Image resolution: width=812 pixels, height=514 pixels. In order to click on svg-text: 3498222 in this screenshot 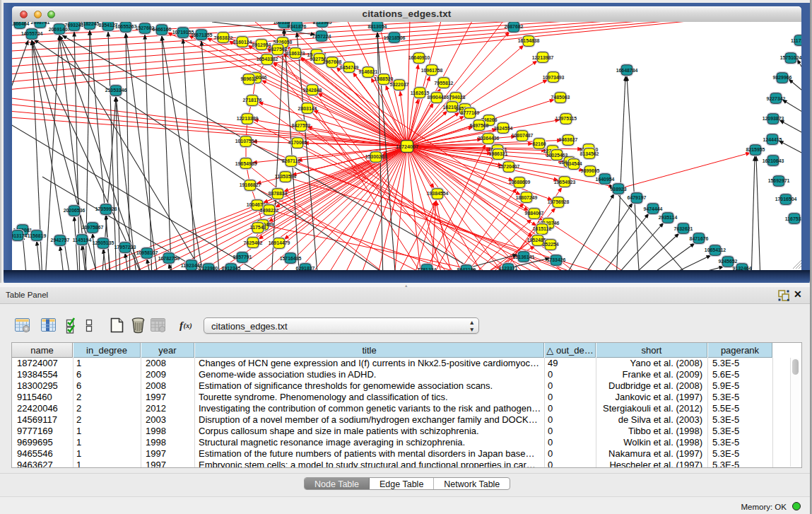, I will do `click(270, 211)`.